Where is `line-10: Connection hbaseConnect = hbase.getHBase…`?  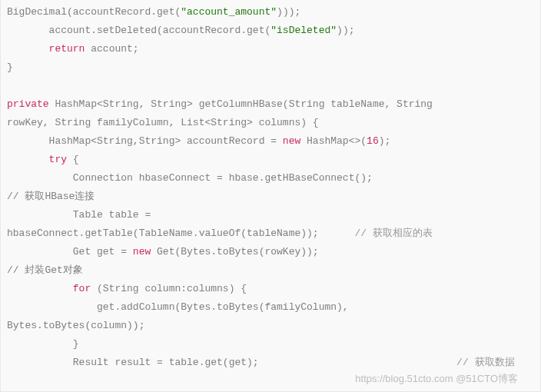
line-10: Connection hbaseConnect = hbase.getHBase… is located at coordinates (238, 178).